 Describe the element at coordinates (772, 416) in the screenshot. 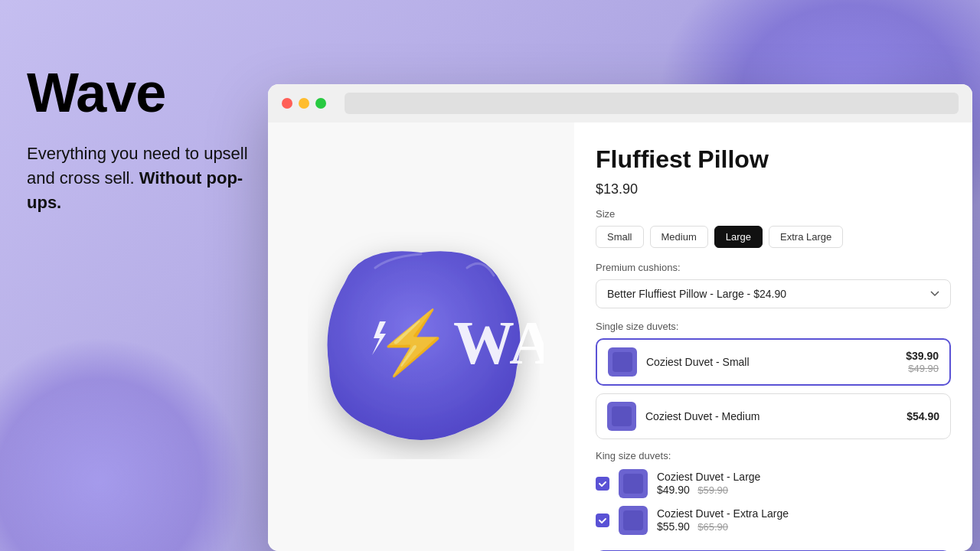

I see `duvet-name-medium: Coziest Duvet - Medium` at that location.